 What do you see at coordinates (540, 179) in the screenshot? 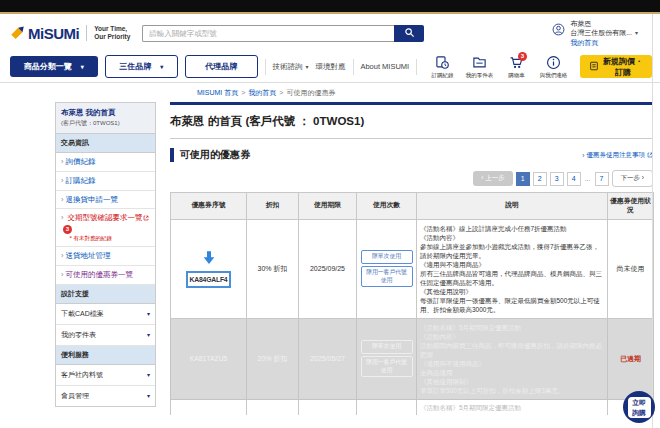
I see `pagination-page-2: 2` at bounding box center [540, 179].